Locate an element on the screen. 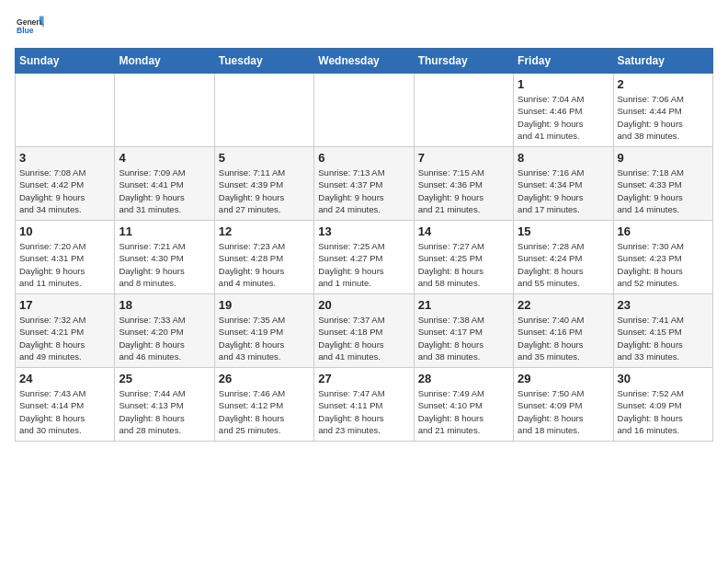  day-info: Sunrise: 7:08 AM Sunset: 4:42 PM Dayligh… is located at coordinates (64, 191).